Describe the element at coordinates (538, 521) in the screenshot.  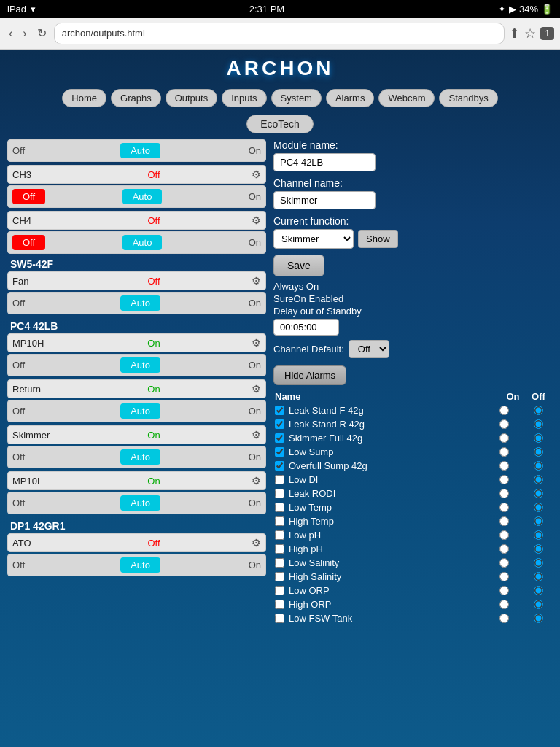
I see `alarm-high-temp-off` at that location.